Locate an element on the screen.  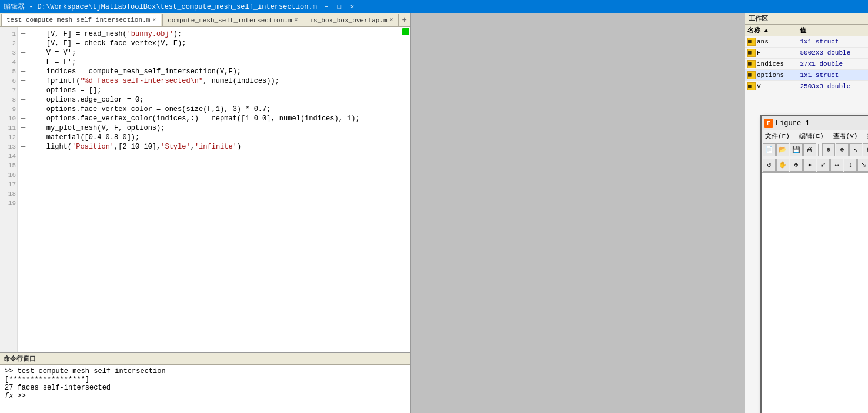
ws-row-ans: ▦ans 1x1 struct is located at coordinates (807, 42).